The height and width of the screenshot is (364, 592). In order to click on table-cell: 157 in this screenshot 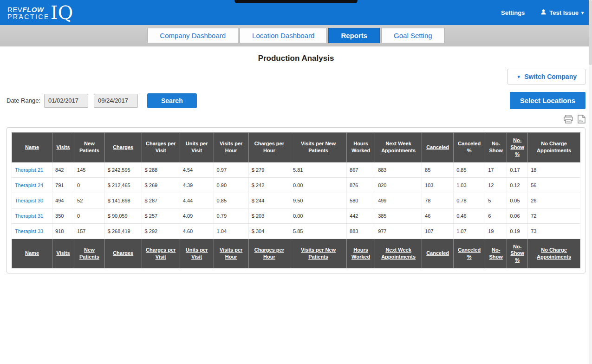, I will do `click(90, 231)`.